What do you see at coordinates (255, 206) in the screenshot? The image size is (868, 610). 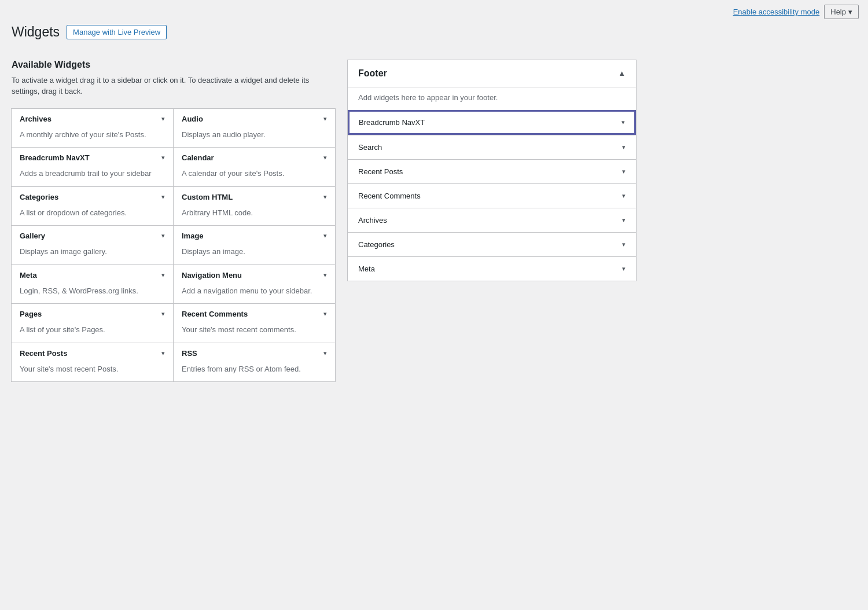 I see `widget-item: Custom HTML ▾ Arbitrary HTML code.` at bounding box center [255, 206].